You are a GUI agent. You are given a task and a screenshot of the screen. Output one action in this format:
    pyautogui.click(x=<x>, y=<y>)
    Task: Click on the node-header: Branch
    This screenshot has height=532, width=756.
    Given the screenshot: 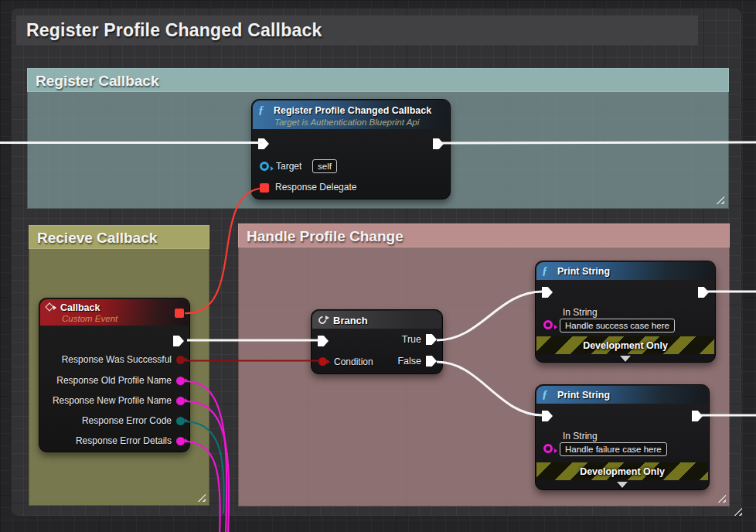 What is the action you would take?
    pyautogui.click(x=377, y=320)
    